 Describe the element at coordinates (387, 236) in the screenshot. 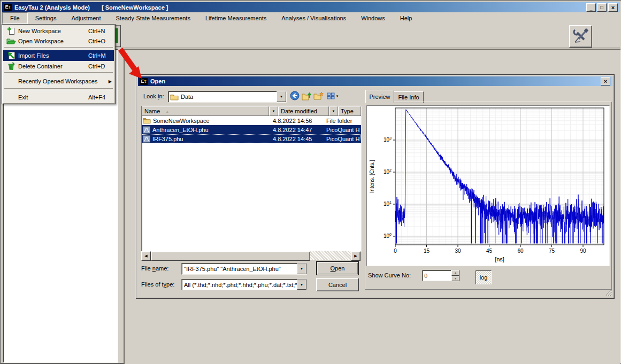

I see `svg-text: 100` at that location.